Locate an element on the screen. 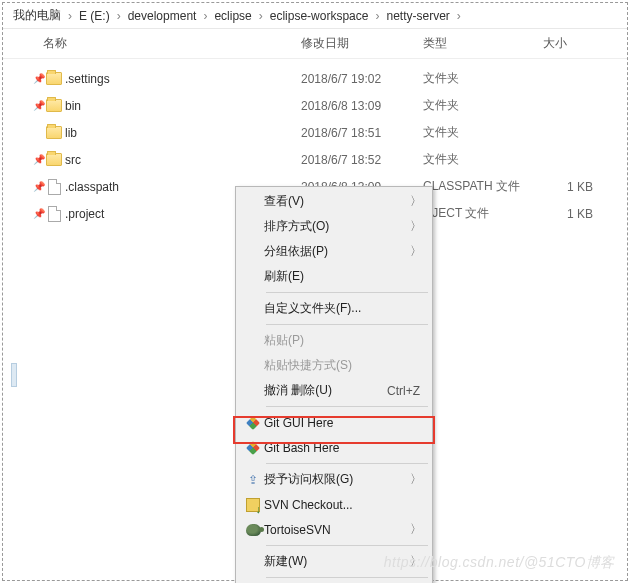 This screenshot has height=583, width=630. column-headers: 名称 修改日期 类型 大小 is located at coordinates (315, 44).